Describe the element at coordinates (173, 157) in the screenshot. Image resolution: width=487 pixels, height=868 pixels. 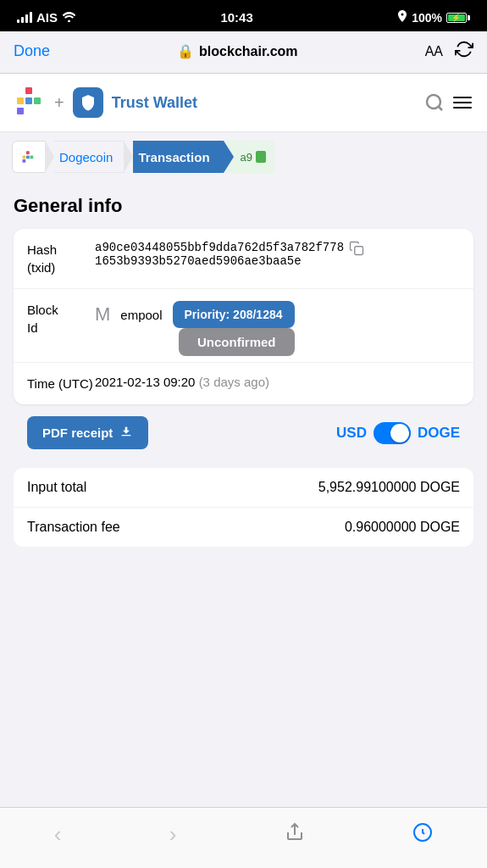
I see `breadcrumb-transaction: Transaction` at that location.